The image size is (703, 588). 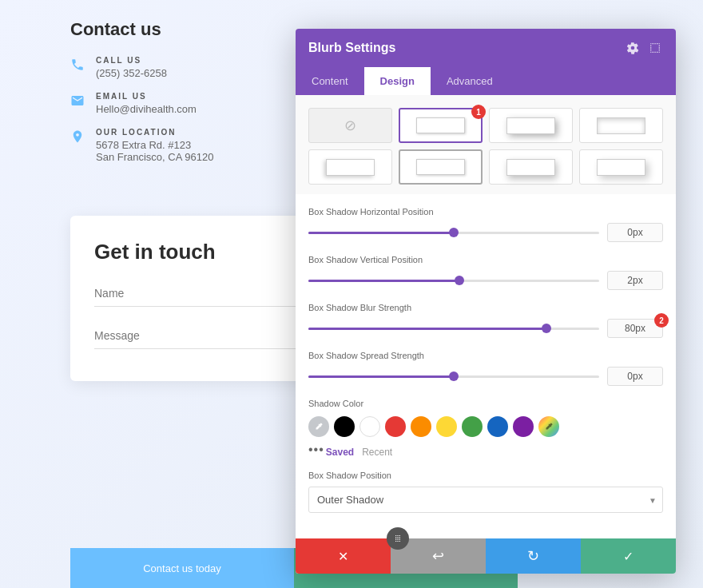 I want to click on location-value-2: San Francisco, CA 96120, so click(x=155, y=157).